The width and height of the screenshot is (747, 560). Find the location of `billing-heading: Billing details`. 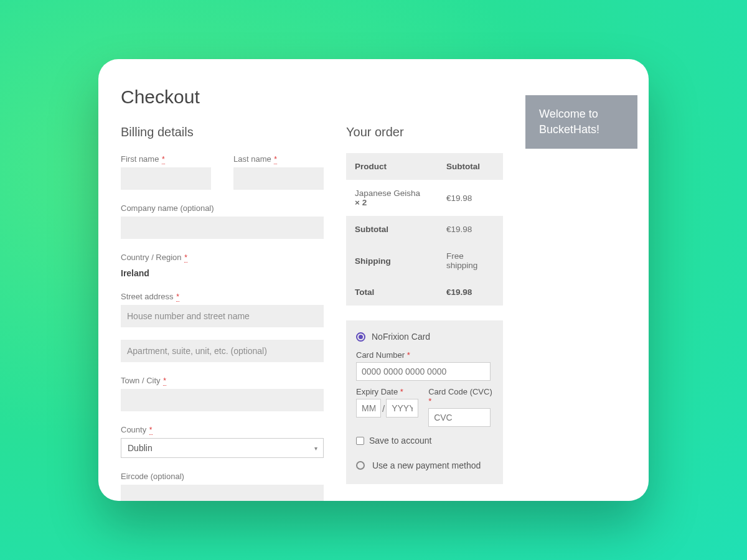

billing-heading: Billing details is located at coordinates (222, 132).